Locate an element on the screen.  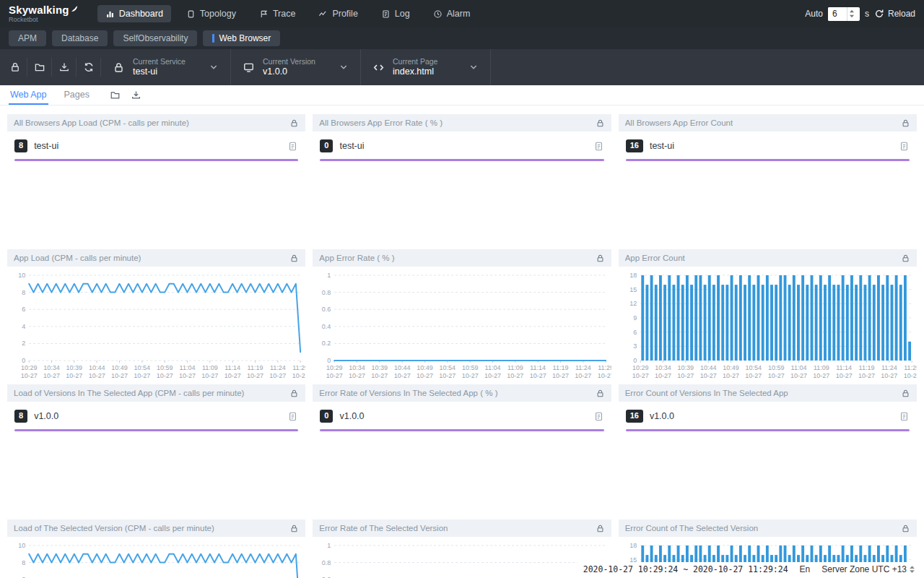
current-service-selector: Current Service test-ui is located at coordinates (166, 67).